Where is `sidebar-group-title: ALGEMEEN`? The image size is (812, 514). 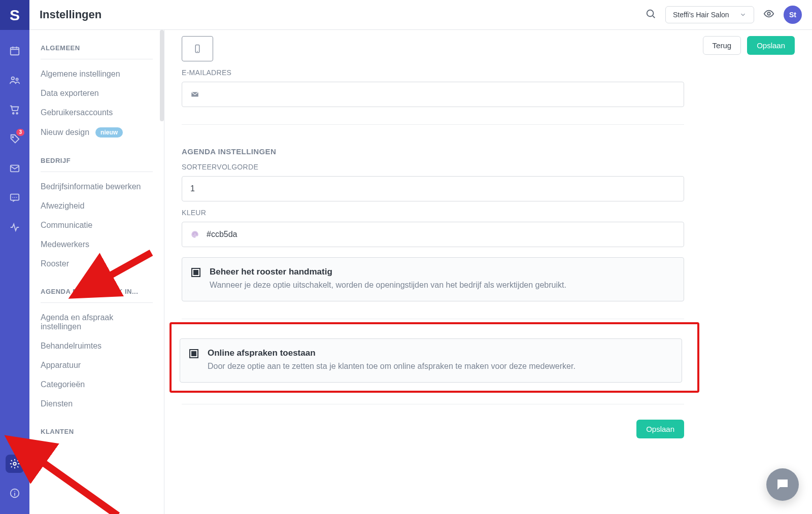
sidebar-group-title: ALGEMEEN is located at coordinates (96, 48).